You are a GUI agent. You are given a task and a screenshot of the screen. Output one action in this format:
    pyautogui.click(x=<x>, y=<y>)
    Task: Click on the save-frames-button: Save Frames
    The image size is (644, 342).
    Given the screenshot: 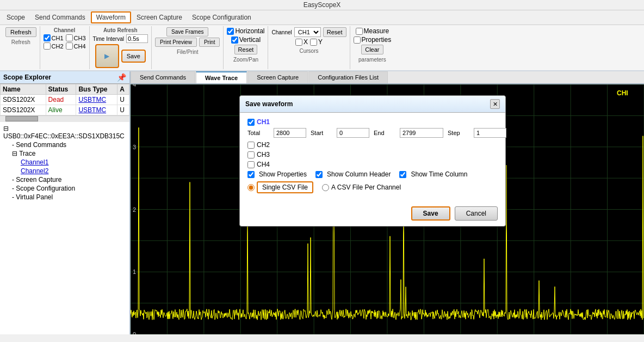 What is the action you would take?
    pyautogui.click(x=187, y=32)
    